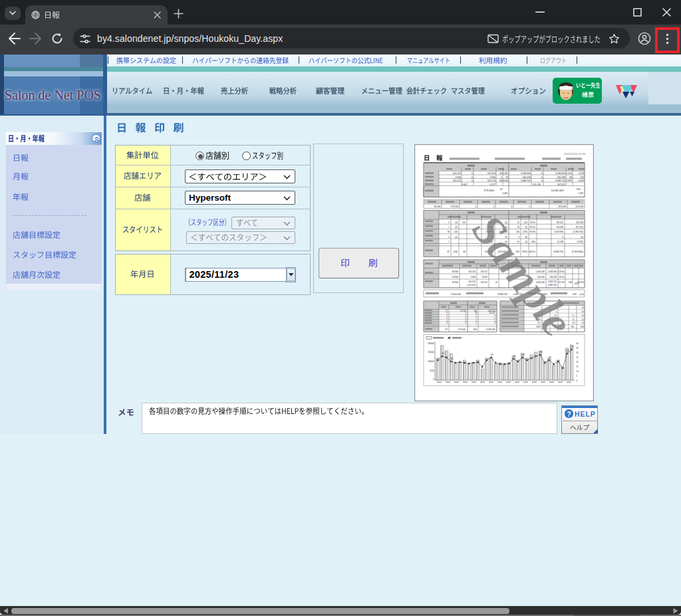 The height and width of the screenshot is (616, 681). I want to click on svg-text: 130,258, so click(527, 177).